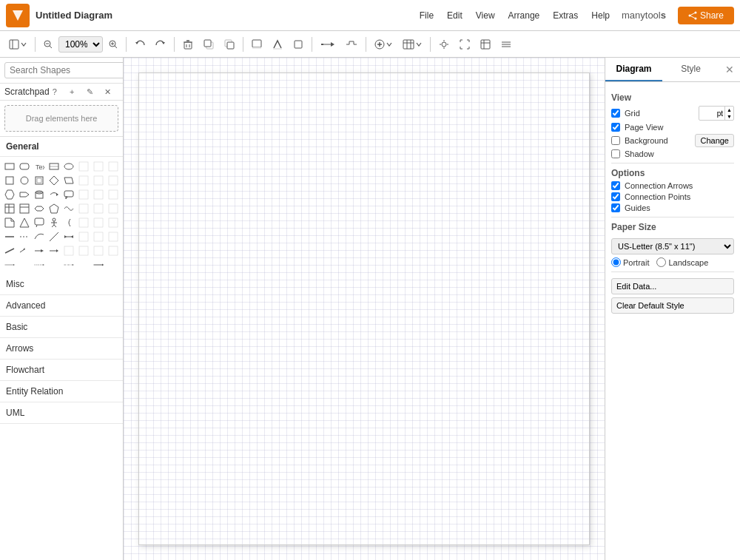 The width and height of the screenshot is (740, 560). Describe the element at coordinates (485, 16) in the screenshot. I see `menu-view: View` at that location.